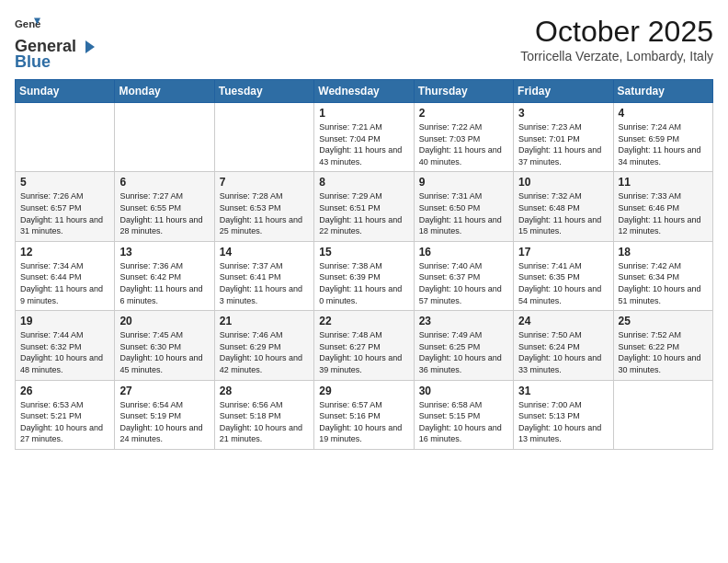 The width and height of the screenshot is (728, 563). Describe the element at coordinates (563, 206) in the screenshot. I see `calendar-cell: 10Sunrise: 7:32 AM Sunset: 6:48 PM Dayli…` at that location.